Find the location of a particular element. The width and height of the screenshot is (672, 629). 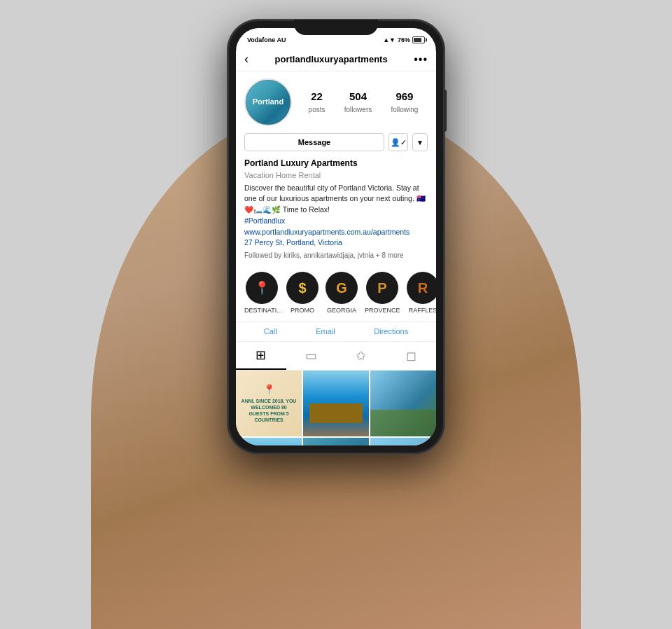

highlight-circle-raffles: R is located at coordinates (421, 288).